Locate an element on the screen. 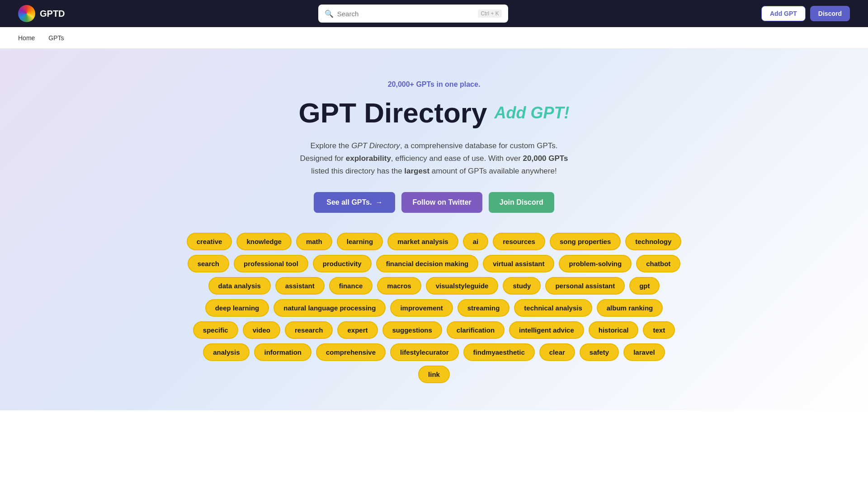 This screenshot has width=868, height=488. tag-lifestylecurator: lifestylecurator is located at coordinates (425, 352).